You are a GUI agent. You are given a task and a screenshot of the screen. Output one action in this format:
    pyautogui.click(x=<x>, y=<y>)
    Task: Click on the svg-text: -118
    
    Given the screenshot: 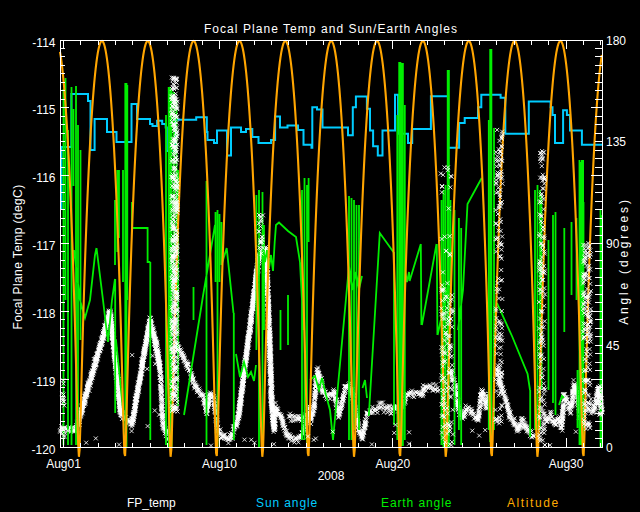 What is the action you would take?
    pyautogui.click(x=44, y=314)
    